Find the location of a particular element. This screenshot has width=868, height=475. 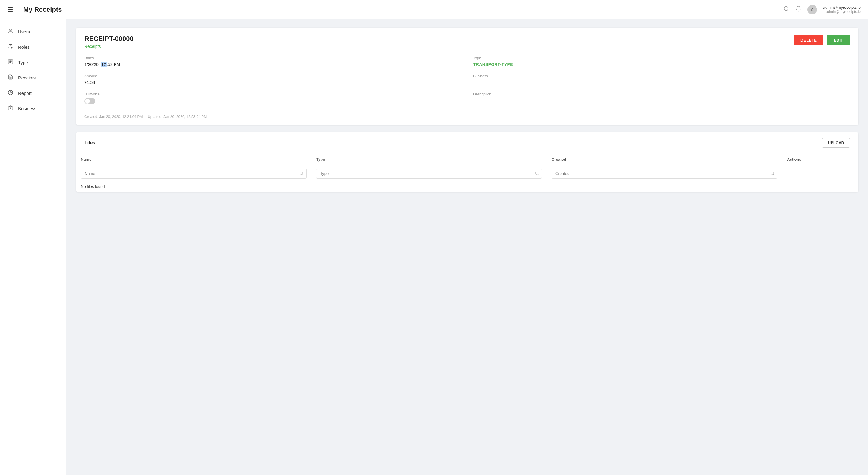

sidebar-label-receipts: Receipts is located at coordinates (27, 78).